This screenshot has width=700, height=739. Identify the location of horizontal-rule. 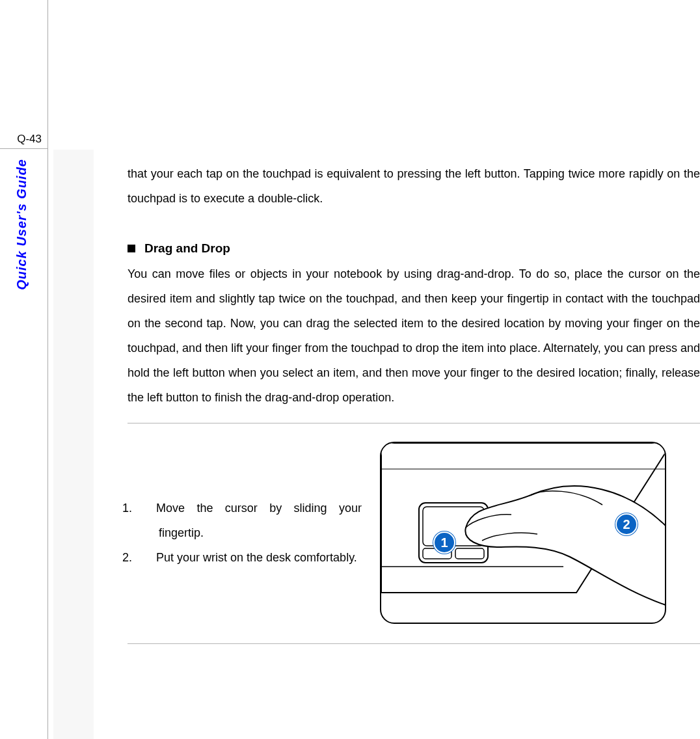
(24, 148).